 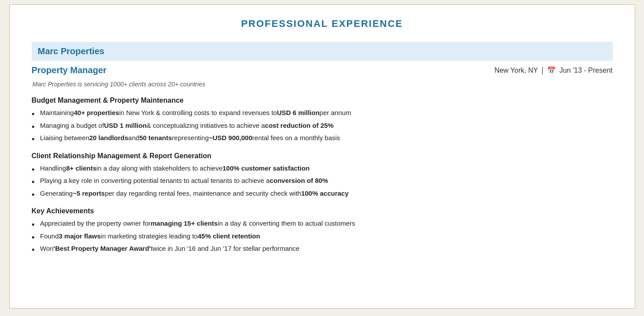 What do you see at coordinates (322, 51) in the screenshot?
I see `company-header: Marc Properties` at bounding box center [322, 51].